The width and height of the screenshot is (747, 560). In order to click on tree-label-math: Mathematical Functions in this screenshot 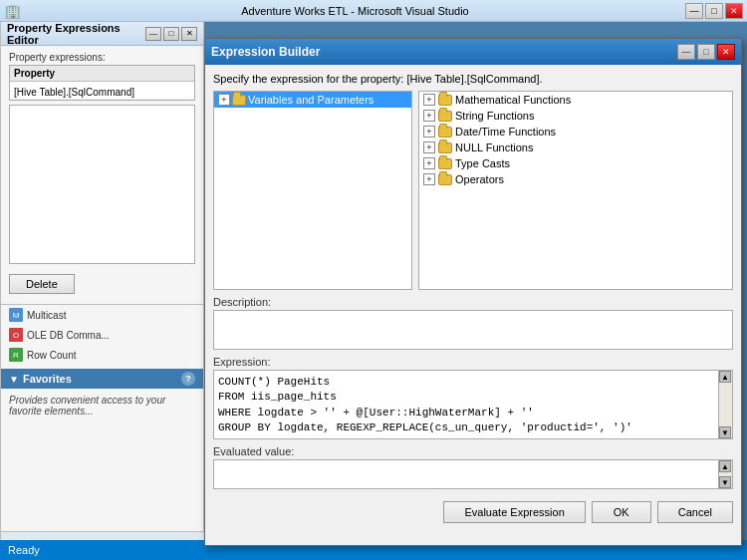, I will do `click(513, 100)`.